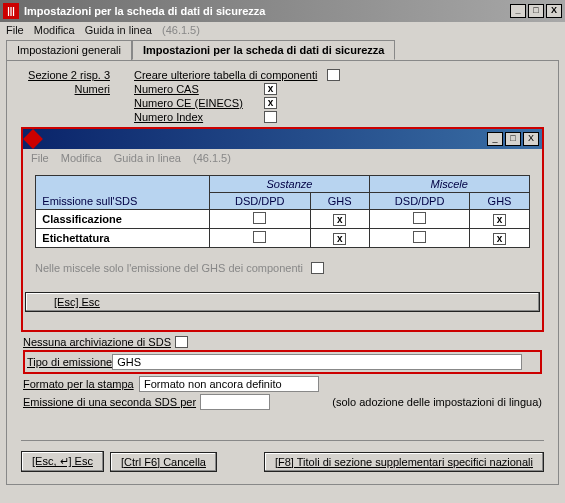 The width and height of the screenshot is (565, 503). I want to click on table-group-sostanze: Sostanze, so click(290, 184).